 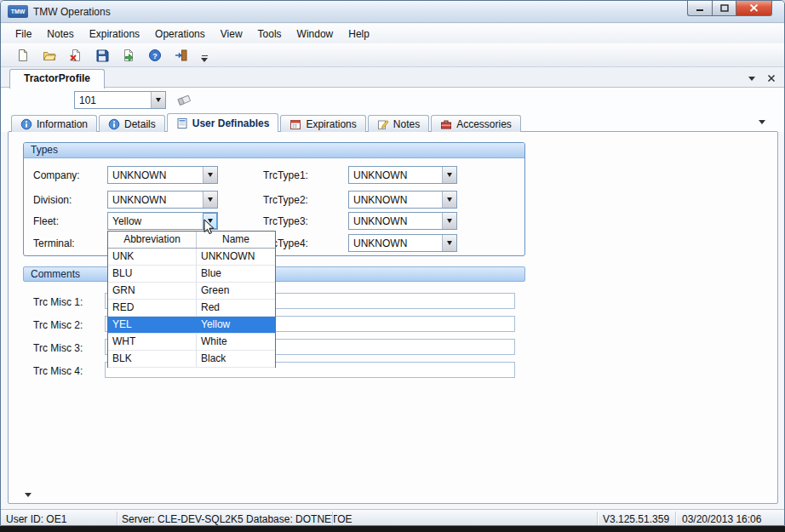 I want to click on exit-icon, so click(x=181, y=55).